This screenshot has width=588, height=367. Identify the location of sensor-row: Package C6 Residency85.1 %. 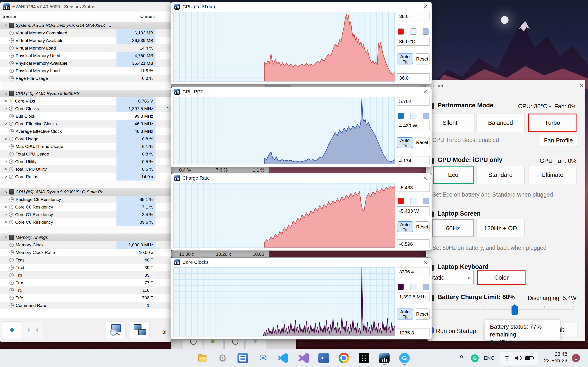
(86, 200).